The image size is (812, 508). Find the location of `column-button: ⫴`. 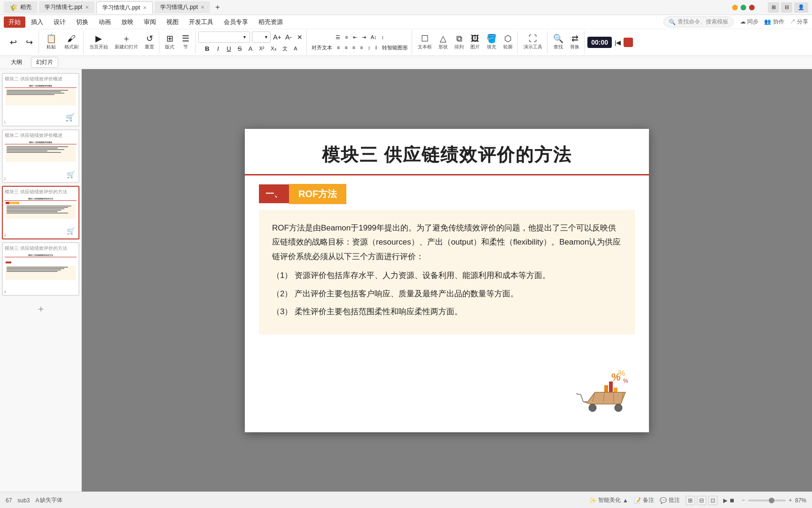

column-button: ⫴ is located at coordinates (376, 48).